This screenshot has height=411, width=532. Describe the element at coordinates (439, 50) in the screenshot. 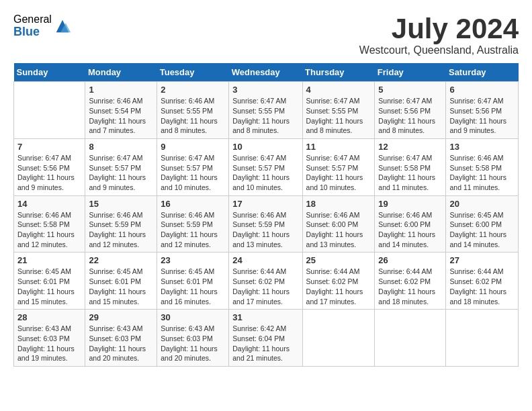

I see `location: Westcourt, Queensland, Australia` at that location.